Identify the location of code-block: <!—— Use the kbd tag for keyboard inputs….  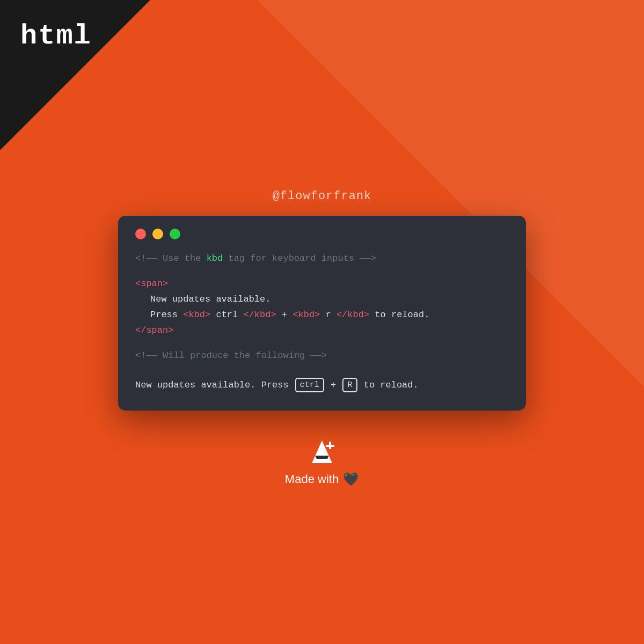
(322, 322).